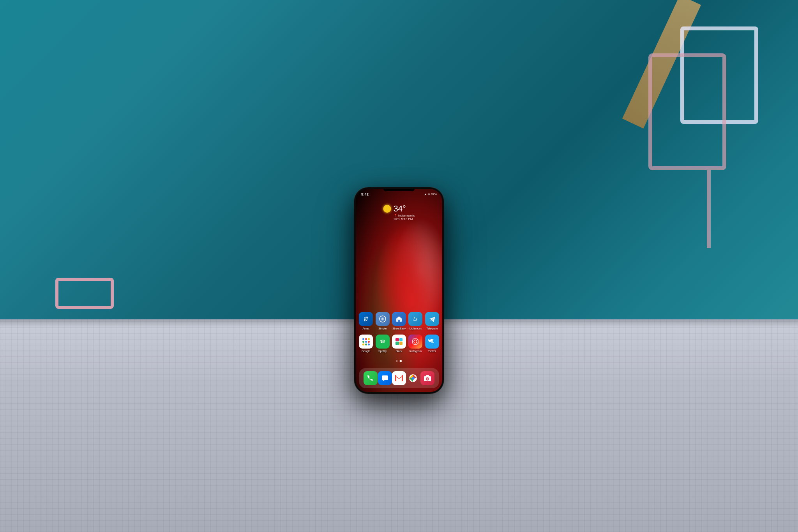 Image resolution: width=798 pixels, height=532 pixels. What do you see at coordinates (413, 378) in the screenshot?
I see `dock-chrome-app` at bounding box center [413, 378].